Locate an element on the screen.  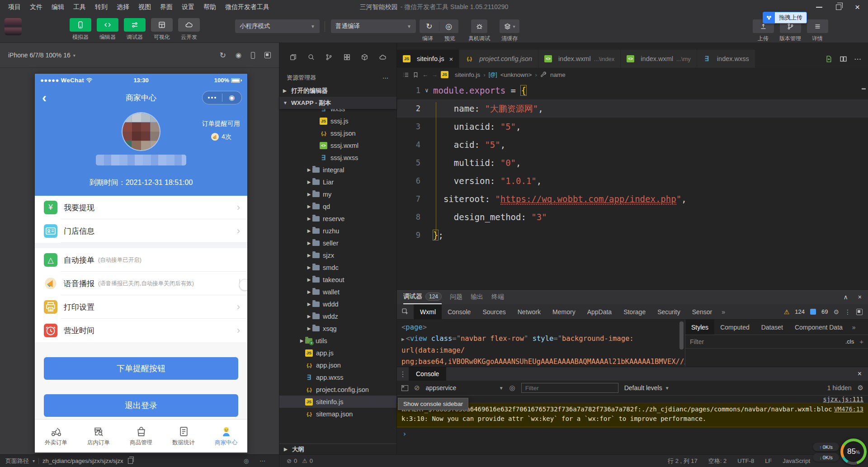
warnings-icon: ⚠ is located at coordinates (305, 461).